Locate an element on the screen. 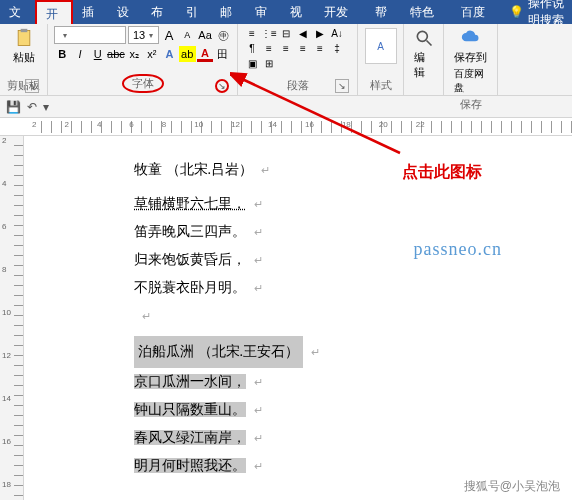 This screenshot has height=500, width=572. poem2-line1: 京口瓜洲一水间，↵ is located at coordinates (323, 382).